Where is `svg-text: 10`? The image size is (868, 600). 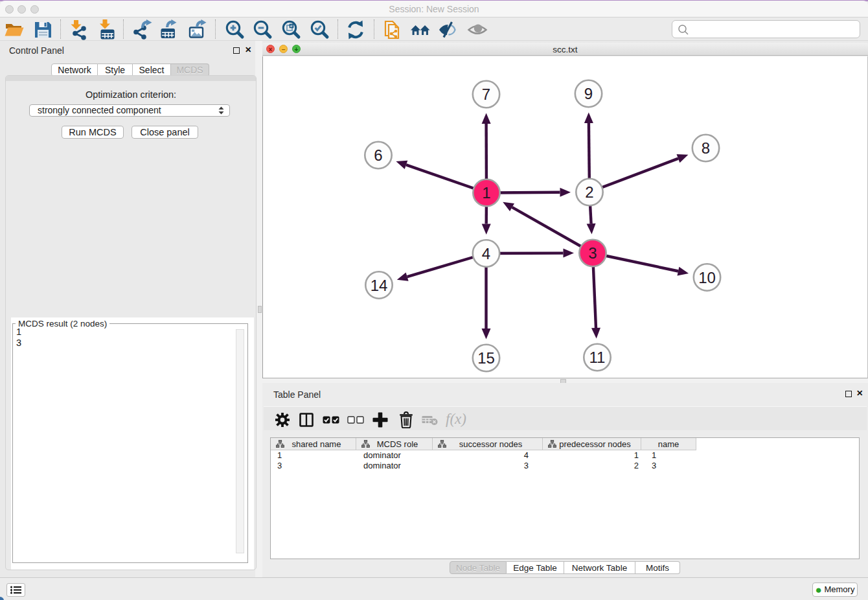 svg-text: 10 is located at coordinates (707, 277).